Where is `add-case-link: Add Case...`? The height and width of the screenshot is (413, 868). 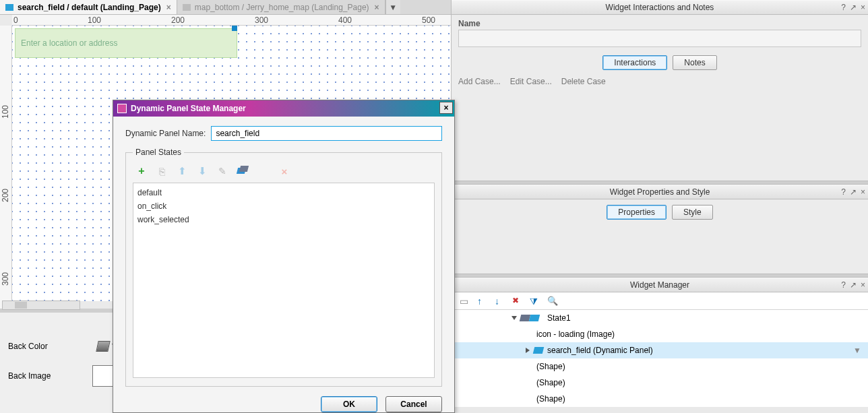
add-case-link: Add Case... is located at coordinates (480, 82).